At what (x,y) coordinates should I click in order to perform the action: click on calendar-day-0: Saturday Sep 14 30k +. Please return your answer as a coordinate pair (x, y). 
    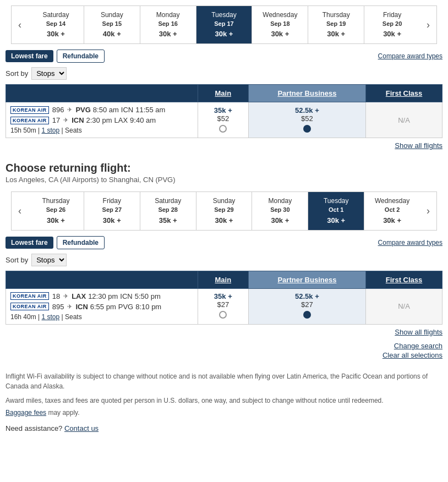
    Looking at the image, I should click on (56, 25).